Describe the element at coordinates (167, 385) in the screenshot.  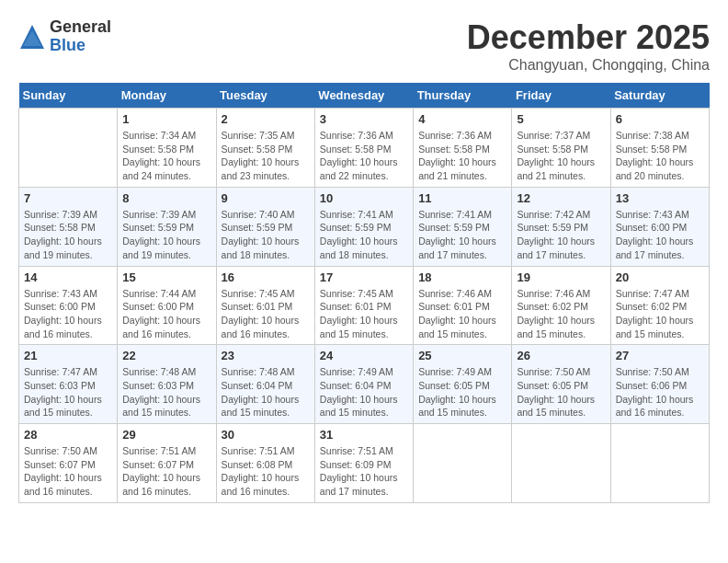
I see `calendar-cell: 22Sunrise: 7:48 AM Sunset: 6:03 PM Dayli…` at that location.